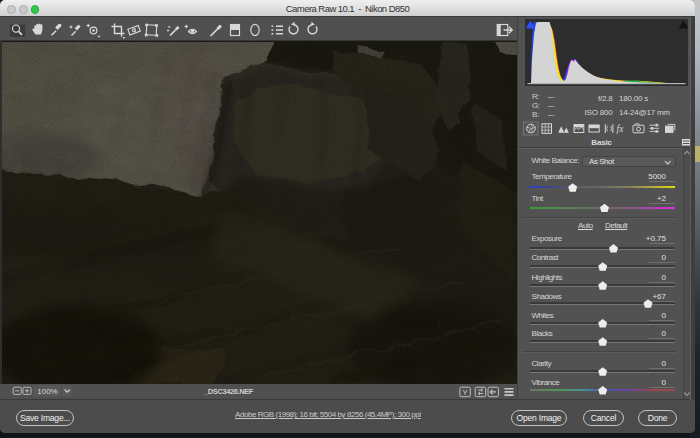 The width and height of the screenshot is (700, 438). Describe the element at coordinates (228, 392) in the screenshot. I see `svg-text: _DSC3426.NEF` at that location.